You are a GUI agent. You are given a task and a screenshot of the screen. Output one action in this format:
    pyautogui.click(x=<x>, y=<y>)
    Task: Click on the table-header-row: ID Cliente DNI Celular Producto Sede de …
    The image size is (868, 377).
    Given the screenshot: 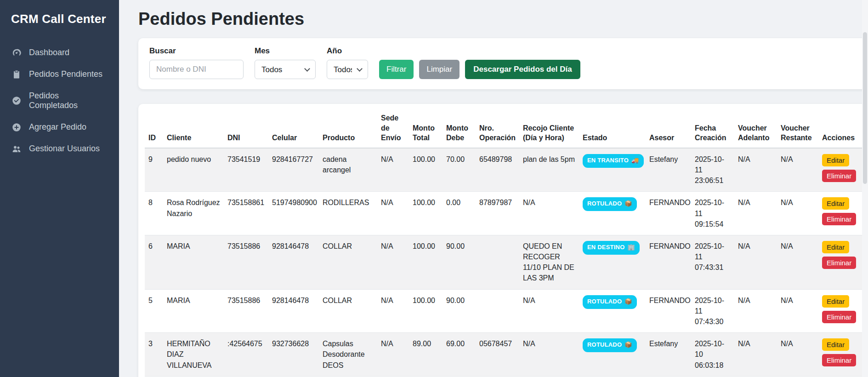 What is the action you would take?
    pyautogui.click(x=504, y=128)
    